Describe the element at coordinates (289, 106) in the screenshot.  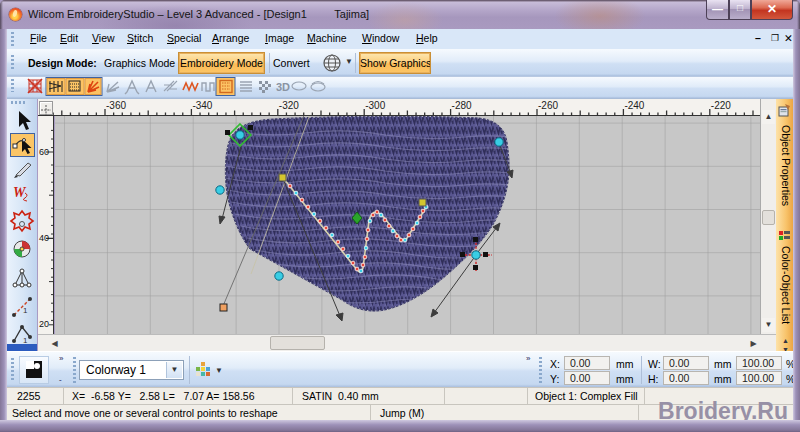
I see `svg-text: -320` at that location.